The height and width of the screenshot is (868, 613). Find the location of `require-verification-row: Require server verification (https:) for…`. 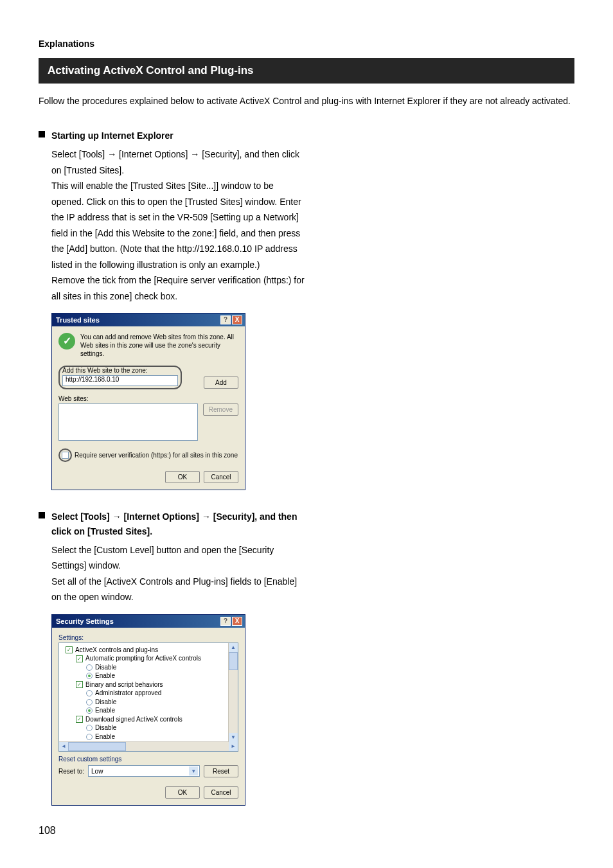

require-verification-row: Require server verification (https:) for… is located at coordinates (148, 455).